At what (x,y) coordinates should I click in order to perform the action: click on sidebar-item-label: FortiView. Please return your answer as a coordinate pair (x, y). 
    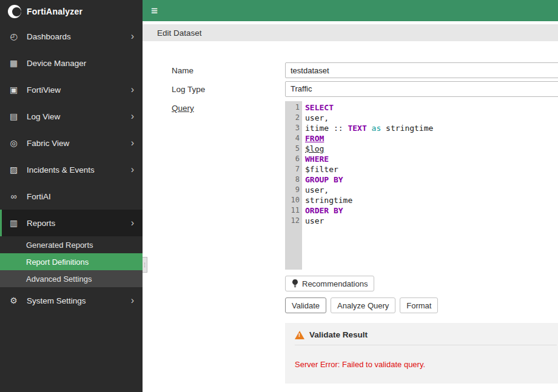
    Looking at the image, I should click on (75, 90).